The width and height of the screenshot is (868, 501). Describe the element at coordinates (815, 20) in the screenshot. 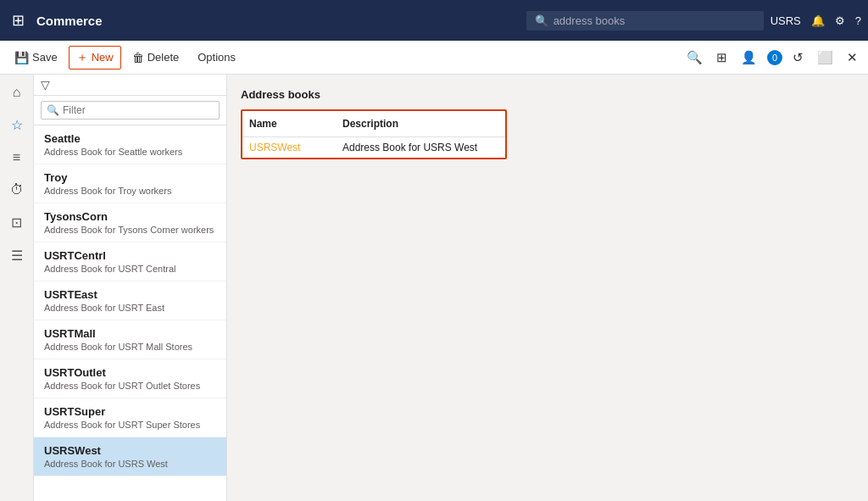

I see `nav-right: USRS 🔔 ⚙ ?` at that location.